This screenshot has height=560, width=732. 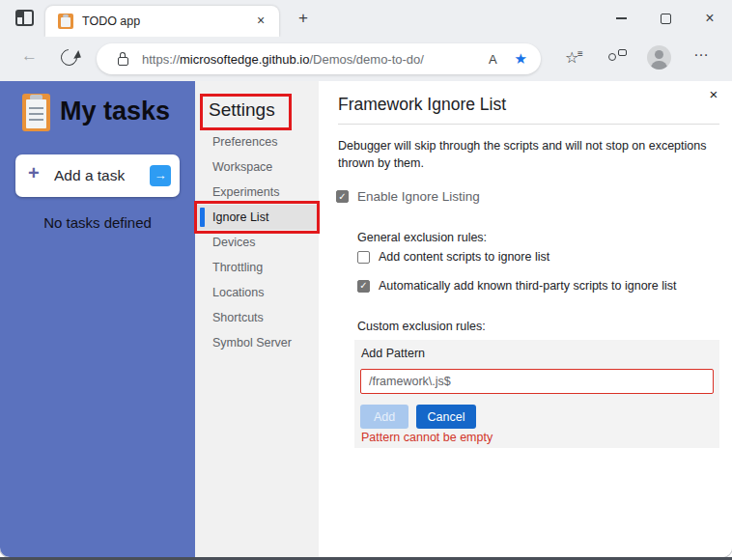 I want to click on pattern-error-message: Pattern cannot be empty, so click(x=427, y=437).